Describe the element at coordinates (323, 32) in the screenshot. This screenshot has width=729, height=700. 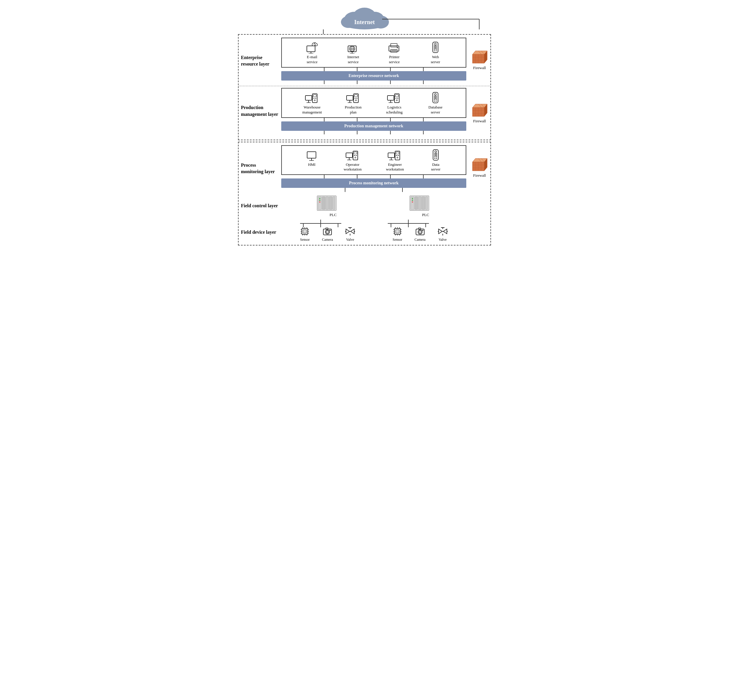
I see `cloud-down-line` at that location.